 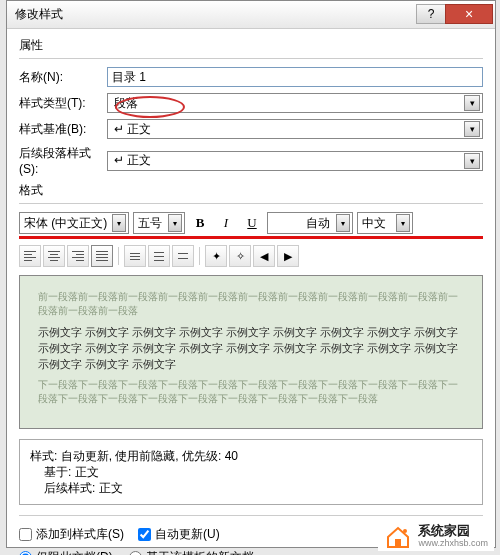 What do you see at coordinates (63, 104) in the screenshot?
I see `type-label: 样式类型(T):` at bounding box center [63, 104].